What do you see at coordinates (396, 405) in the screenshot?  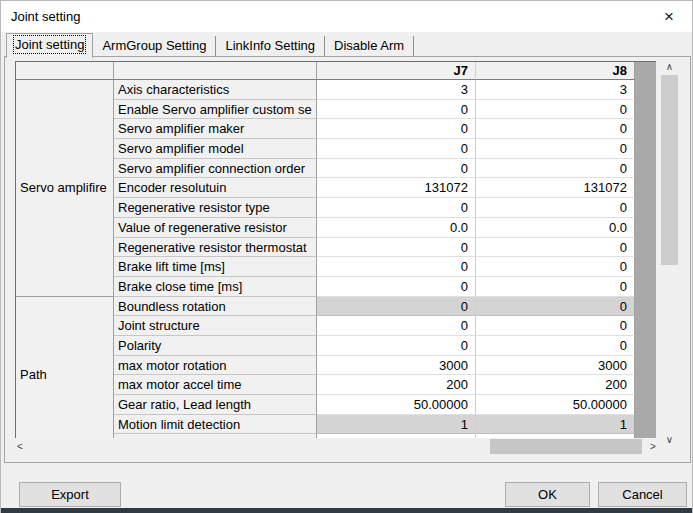 I see `j7-value-cell: 50.00000` at bounding box center [396, 405].